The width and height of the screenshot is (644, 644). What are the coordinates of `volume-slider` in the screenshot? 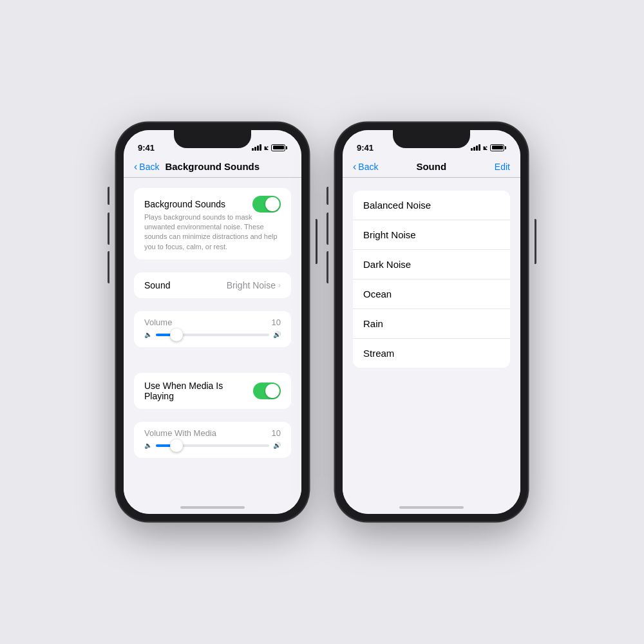 It's located at (213, 335).